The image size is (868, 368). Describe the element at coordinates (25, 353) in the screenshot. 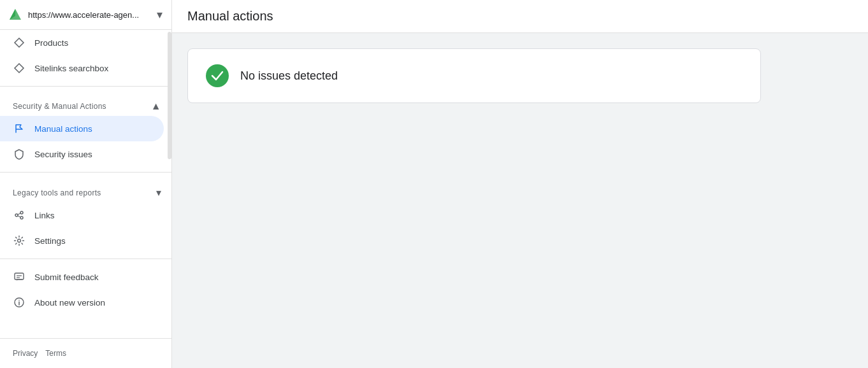

I see `privacy-link: Privacy` at that location.